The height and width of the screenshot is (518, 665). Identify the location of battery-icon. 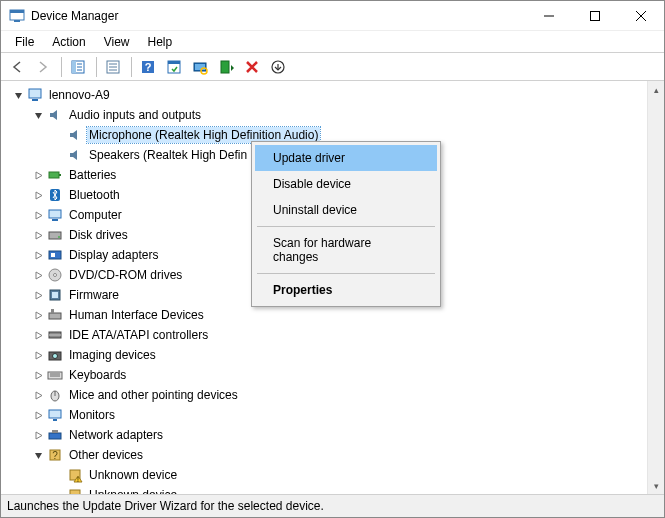
(55, 175).